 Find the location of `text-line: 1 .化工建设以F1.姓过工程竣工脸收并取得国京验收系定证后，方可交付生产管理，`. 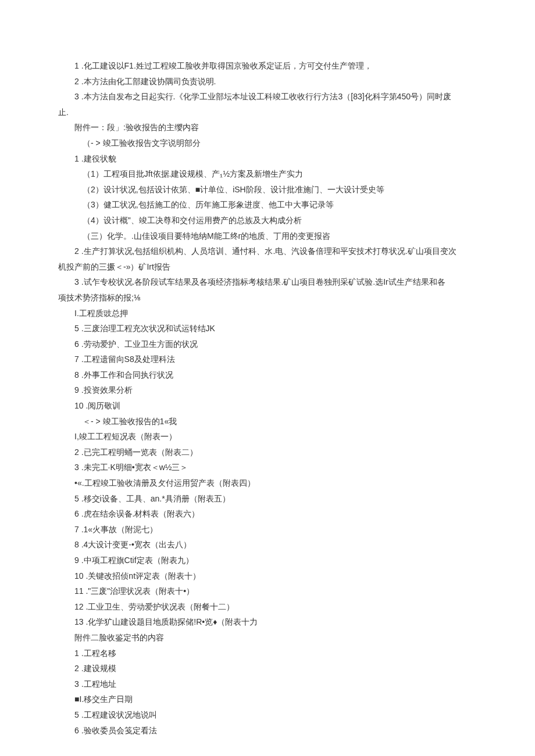

text-line: 1 .化工建设以F1.姓过工程竣工脸收并取得国京验收系定证后，方可交付生产管理， is located at coordinates (268, 66).